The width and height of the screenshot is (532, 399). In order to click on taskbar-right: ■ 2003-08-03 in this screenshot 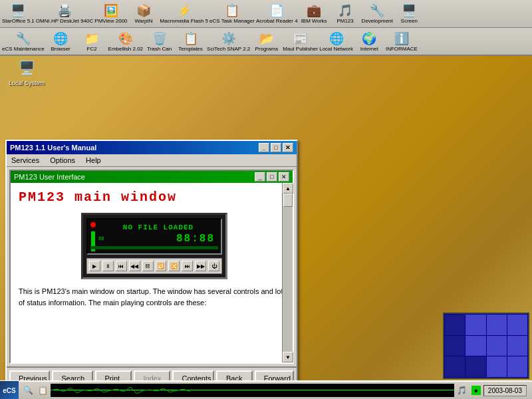, I will do `click(501, 391)`.